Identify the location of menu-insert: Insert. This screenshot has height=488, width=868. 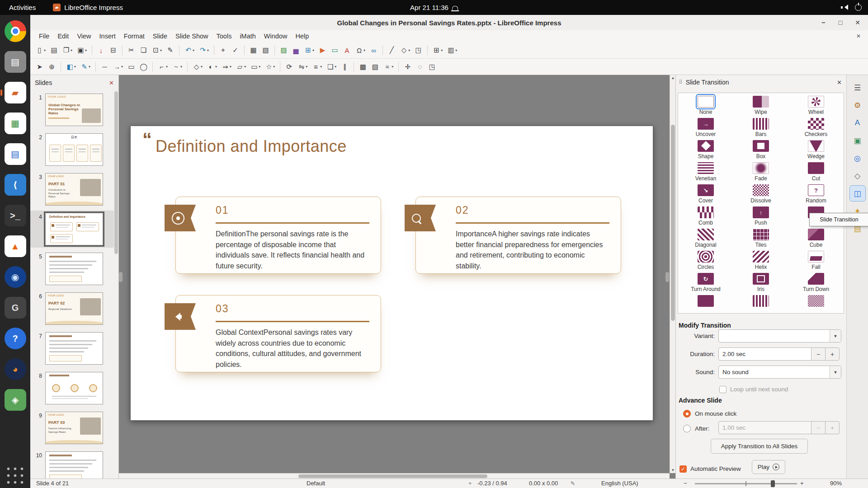
(108, 36).